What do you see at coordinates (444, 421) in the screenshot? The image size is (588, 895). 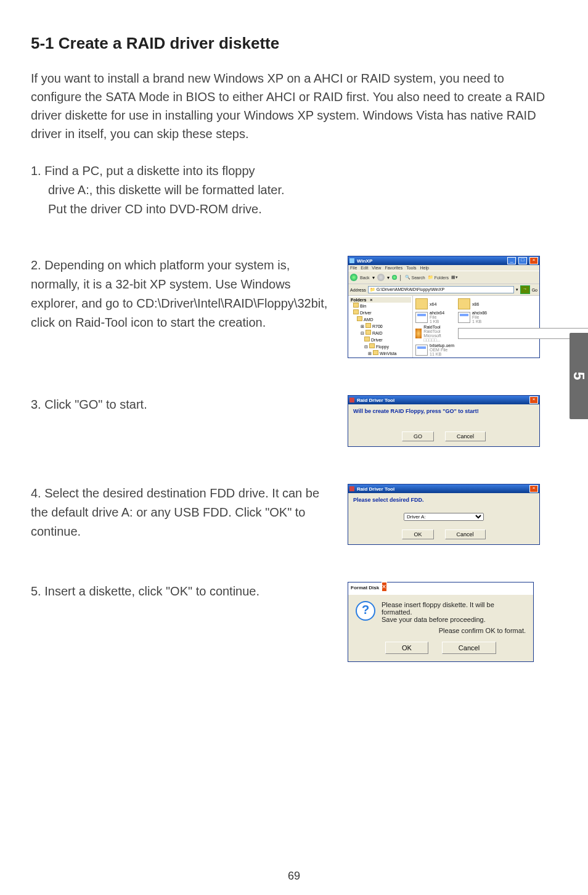 I see `raid-tool-dialog-go: Raid Driver Tool × Will be create RAID F…` at bounding box center [444, 421].